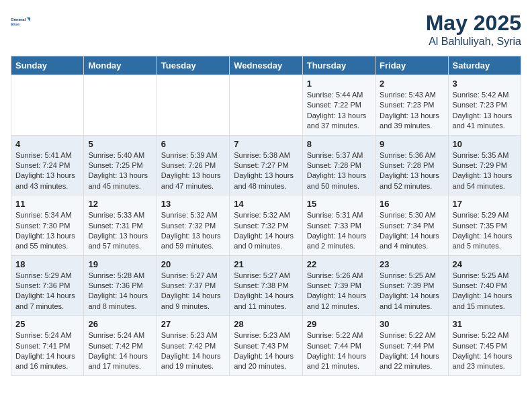  Describe the element at coordinates (120, 171) in the screenshot. I see `cell-info: Sunrise: 5:40 AM Sunset: 7:25 PM Dayligh…` at that location.